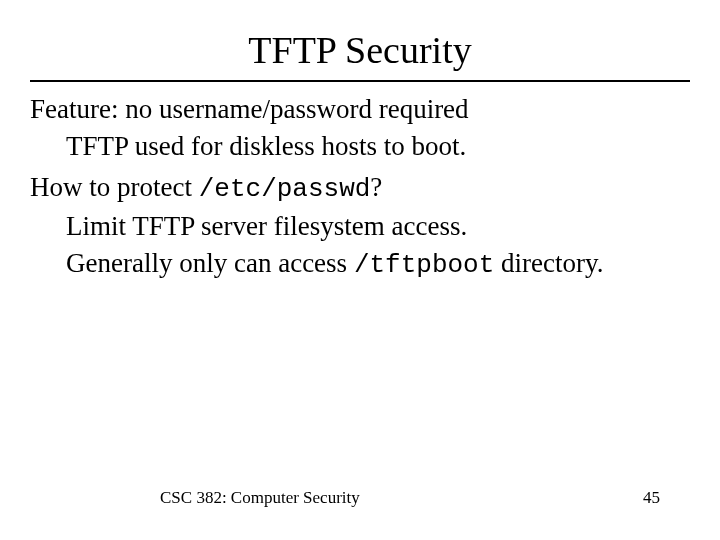 This screenshot has height=540, width=720. What do you see at coordinates (360, 188) in the screenshot?
I see `protect-line: How to protect /etc/passwd?` at bounding box center [360, 188].